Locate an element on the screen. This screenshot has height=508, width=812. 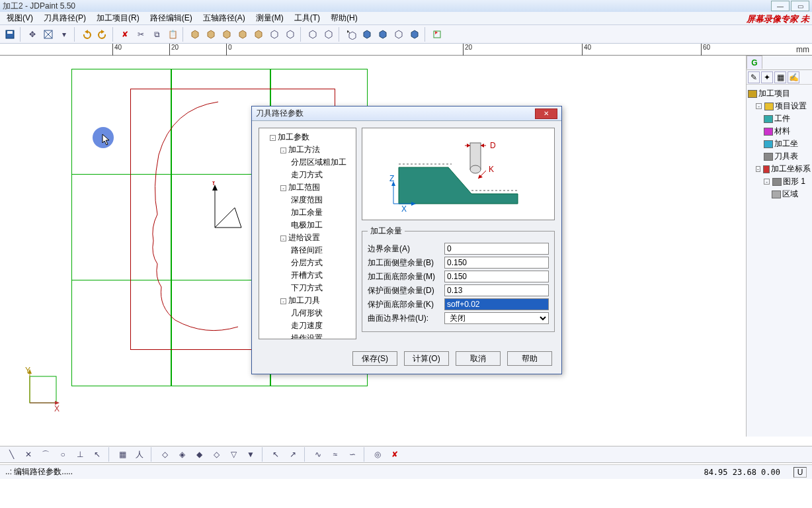
status-mode: U is located at coordinates (800, 472).